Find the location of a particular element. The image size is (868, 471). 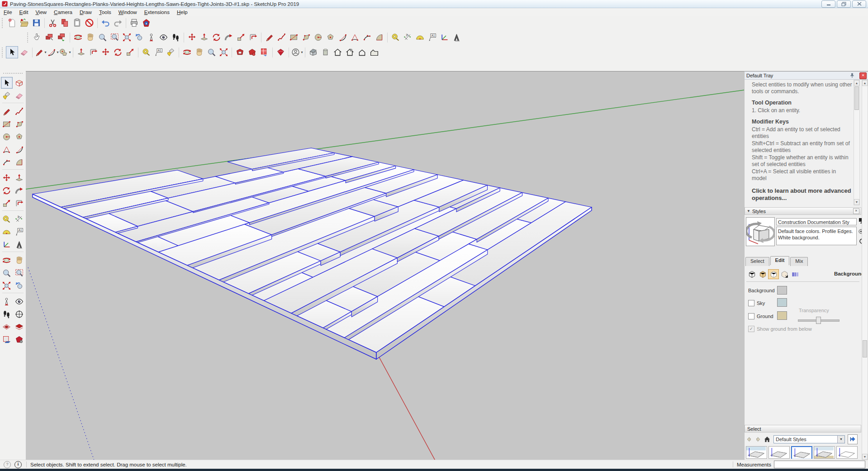

orbit-button is located at coordinates (78, 37).